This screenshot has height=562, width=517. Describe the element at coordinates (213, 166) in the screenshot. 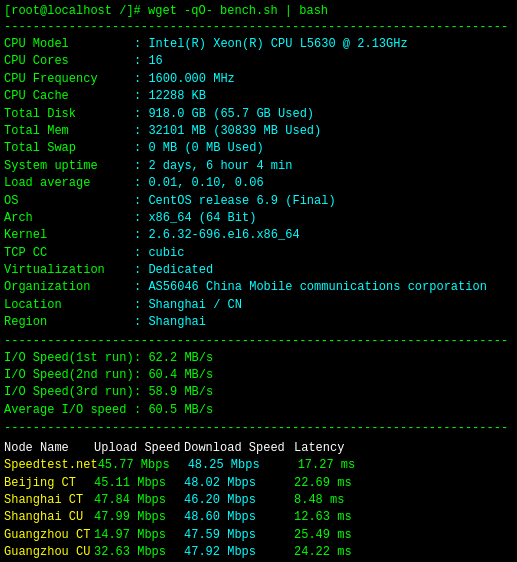

I see `system-uptime-value: : 2 days, 6 hour 4 min` at that location.